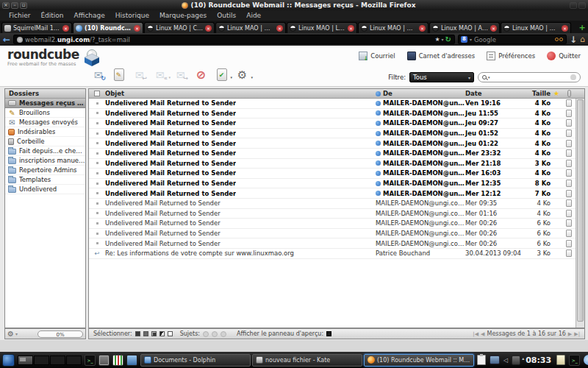 This screenshot has width=588, height=368. What do you see at coordinates (582, 6) in the screenshot?
I see `window-menu-button` at bounding box center [582, 6].